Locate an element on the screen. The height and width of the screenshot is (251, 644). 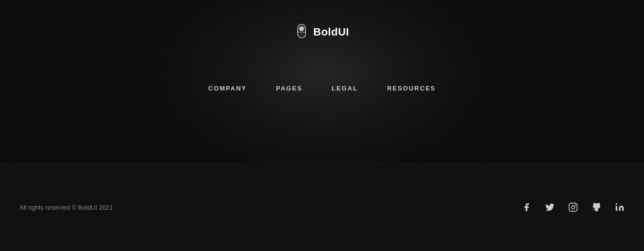
facebook-icon is located at coordinates (526, 207).